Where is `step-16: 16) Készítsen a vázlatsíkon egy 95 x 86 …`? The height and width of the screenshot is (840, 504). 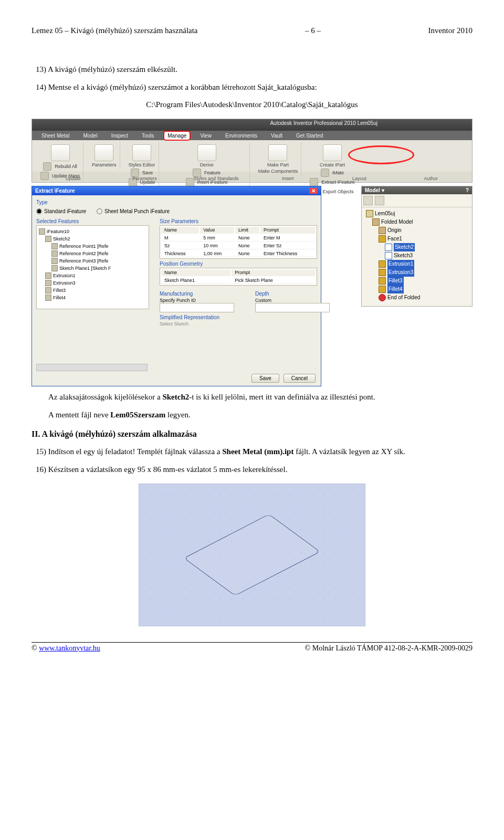 step-16: 16) Készítsen a vázlatsíkon egy 95 x 86 … is located at coordinates (252, 469).